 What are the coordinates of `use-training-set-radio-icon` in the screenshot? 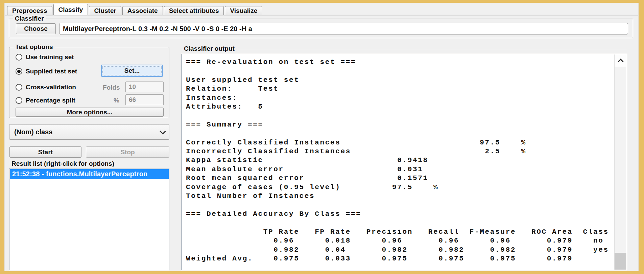 It's located at (19, 57).